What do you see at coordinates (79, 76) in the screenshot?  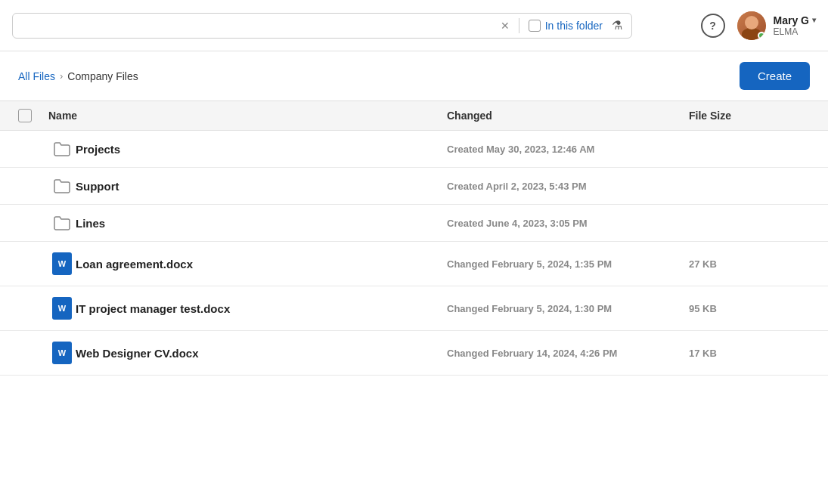 I see `breadcrumb: All Files › Company Files` at bounding box center [79, 76].